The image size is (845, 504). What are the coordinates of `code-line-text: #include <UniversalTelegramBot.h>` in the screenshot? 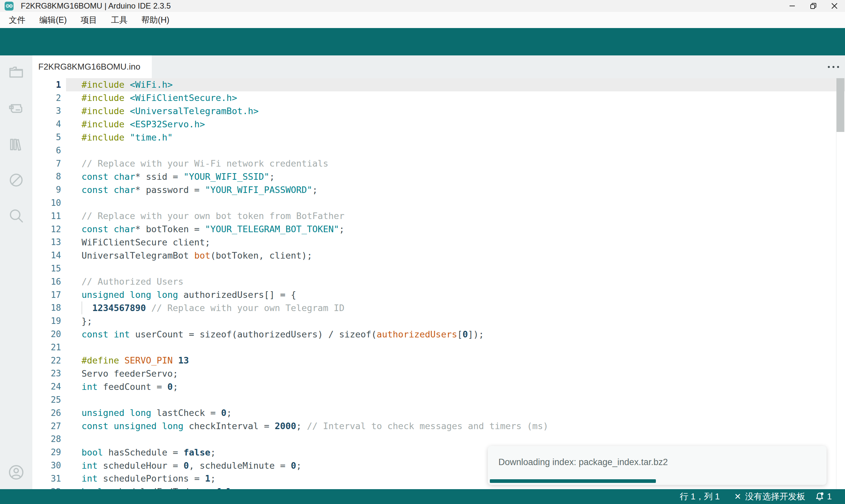 It's located at (455, 111).